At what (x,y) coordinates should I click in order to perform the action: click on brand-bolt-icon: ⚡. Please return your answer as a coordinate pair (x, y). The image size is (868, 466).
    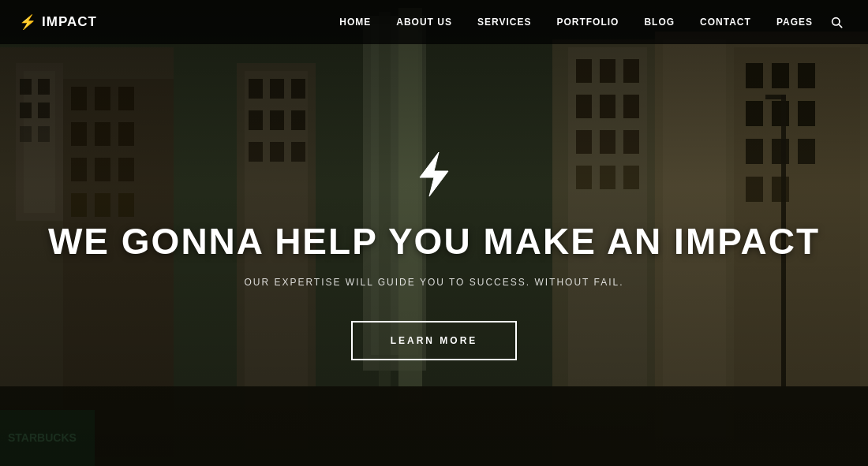
    Looking at the image, I should click on (28, 22).